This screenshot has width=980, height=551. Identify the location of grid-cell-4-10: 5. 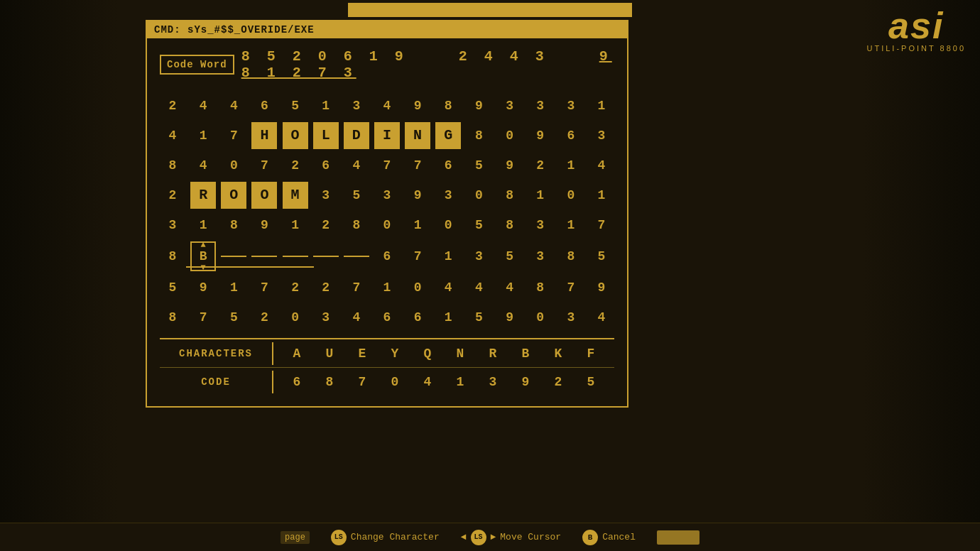
(479, 225).